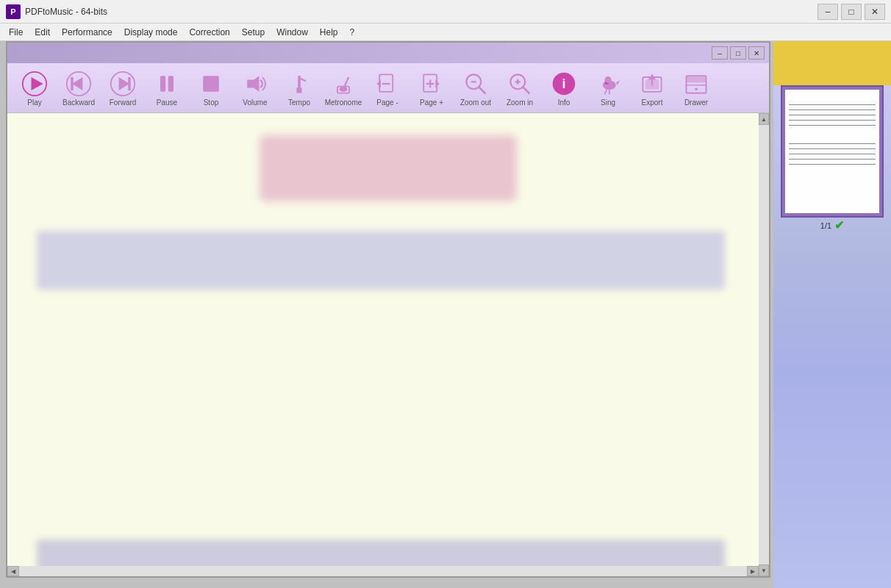 The width and height of the screenshot is (891, 588). Describe the element at coordinates (756, 53) in the screenshot. I see `inner-close-button: ✕` at that location.